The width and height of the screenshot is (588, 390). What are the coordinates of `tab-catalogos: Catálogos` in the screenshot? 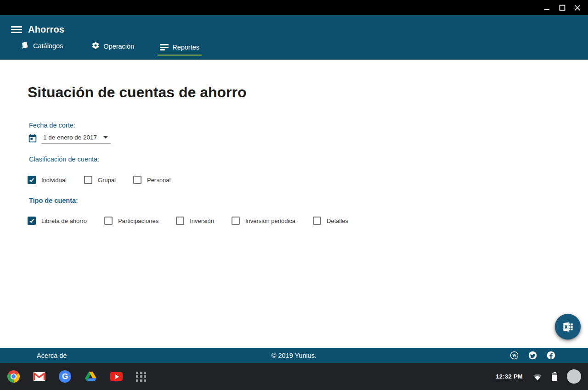 It's located at (42, 48).